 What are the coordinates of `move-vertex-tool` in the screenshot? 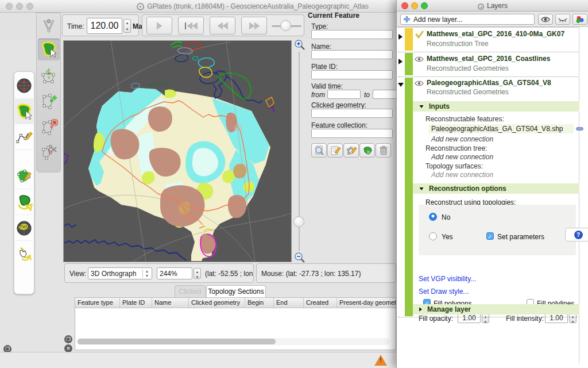 It's located at (49, 76).